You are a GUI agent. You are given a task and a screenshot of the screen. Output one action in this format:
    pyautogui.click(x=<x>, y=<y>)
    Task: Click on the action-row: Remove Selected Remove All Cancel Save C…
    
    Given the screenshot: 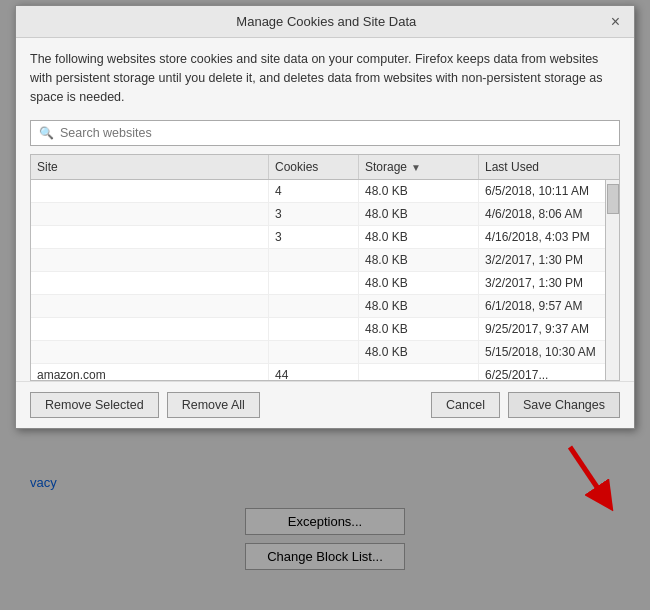 What is the action you would take?
    pyautogui.click(x=325, y=404)
    